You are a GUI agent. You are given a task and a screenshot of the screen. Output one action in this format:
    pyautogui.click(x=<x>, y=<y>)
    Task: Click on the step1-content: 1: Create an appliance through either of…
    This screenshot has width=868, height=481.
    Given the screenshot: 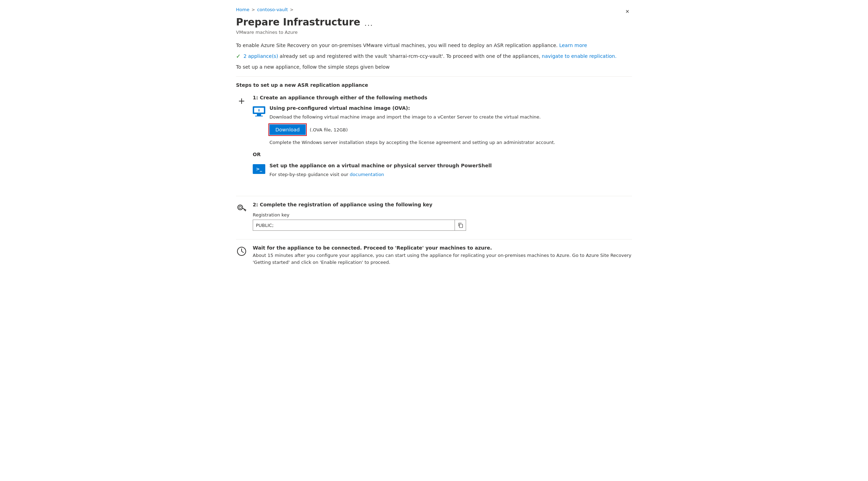 What is the action you would take?
    pyautogui.click(x=442, y=142)
    